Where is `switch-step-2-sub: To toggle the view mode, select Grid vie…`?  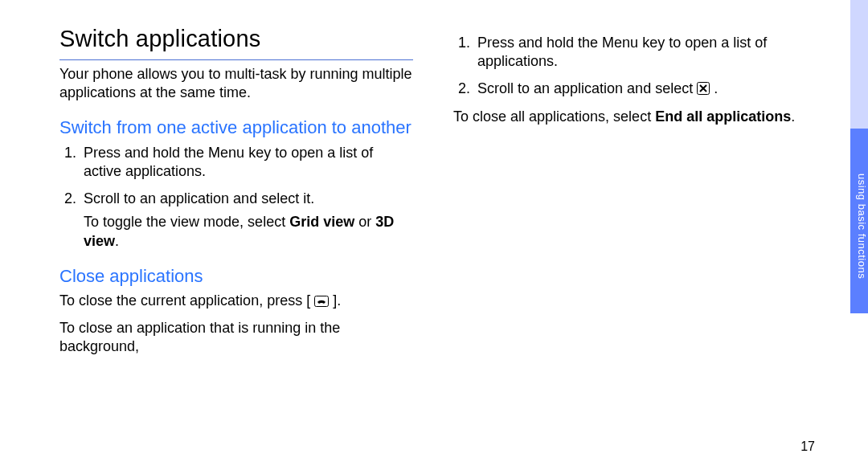
switch-step-2-sub: To toggle the view mode, select Grid vie… is located at coordinates (248, 231).